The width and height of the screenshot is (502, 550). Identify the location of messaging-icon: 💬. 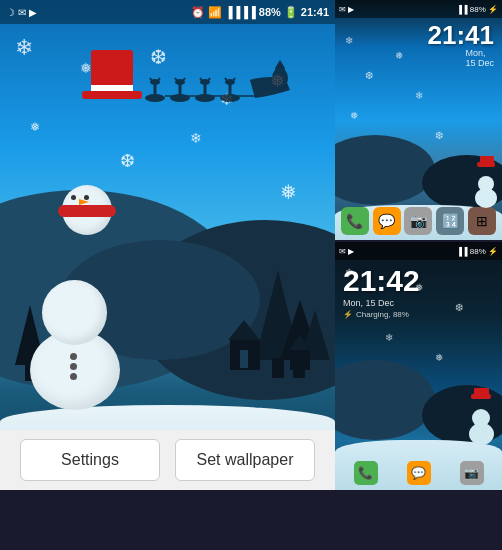
(387, 221).